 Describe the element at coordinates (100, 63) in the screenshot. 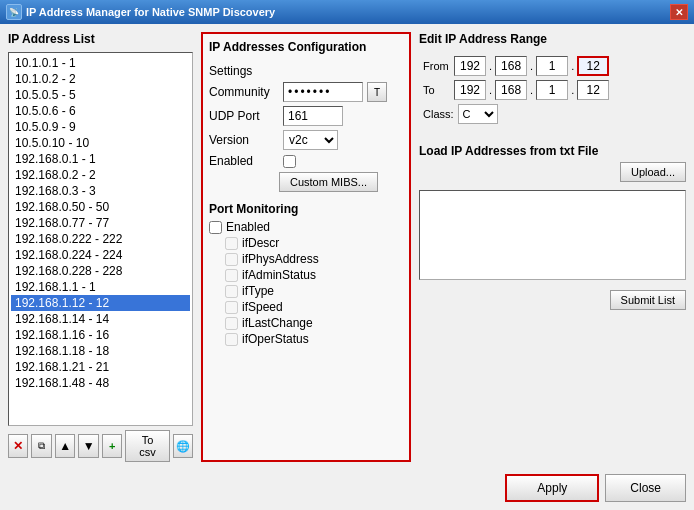

I see `ip-list-item: 10.1.0.1 - 1` at that location.